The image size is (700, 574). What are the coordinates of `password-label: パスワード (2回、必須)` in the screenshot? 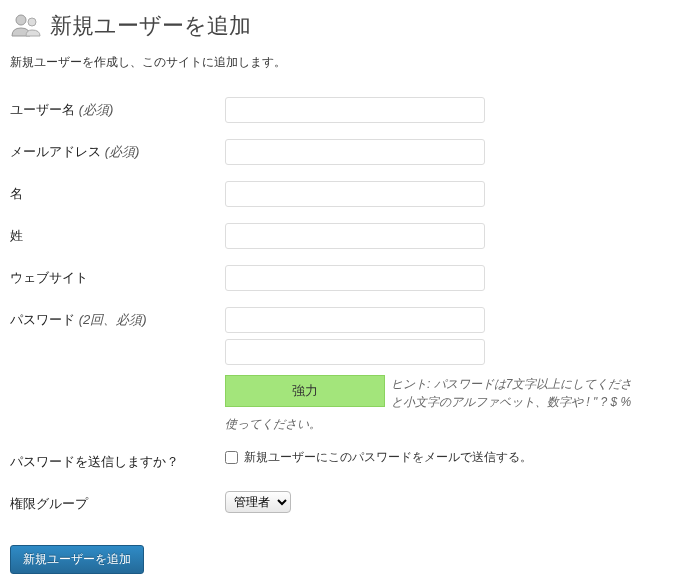 It's located at (118, 370).